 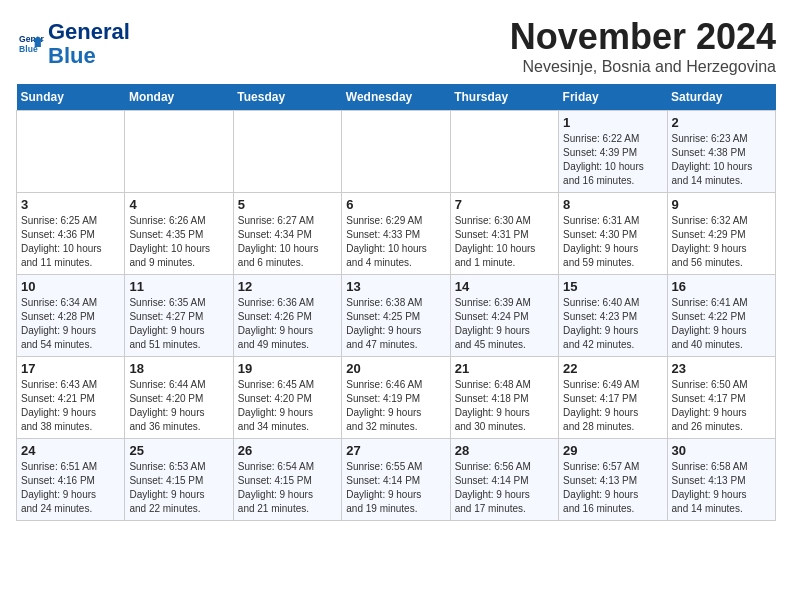 I want to click on day-info: Sunrise: 6:36 AMSunset: 4:26 PMDaylight:…, so click(x=276, y=324).